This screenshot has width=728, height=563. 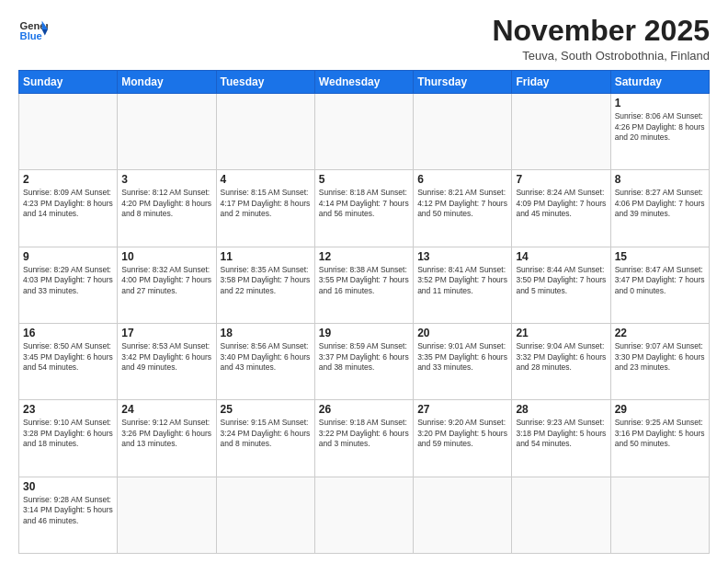 I want to click on day-info: Sunrise: 9:07 AM Sunset: 3:30 PM Dayligh…, so click(x=660, y=357).